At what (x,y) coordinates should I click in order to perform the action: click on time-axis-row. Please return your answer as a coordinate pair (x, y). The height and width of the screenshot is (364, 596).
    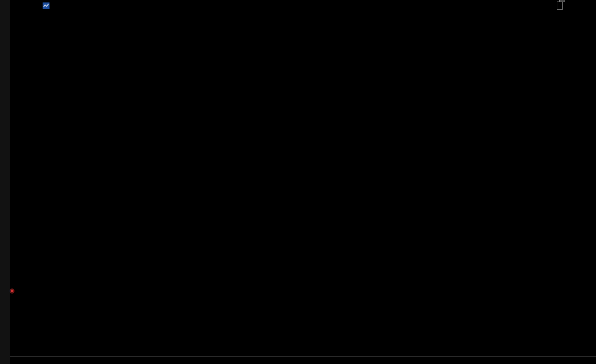
    Looking at the image, I should click on (303, 352).